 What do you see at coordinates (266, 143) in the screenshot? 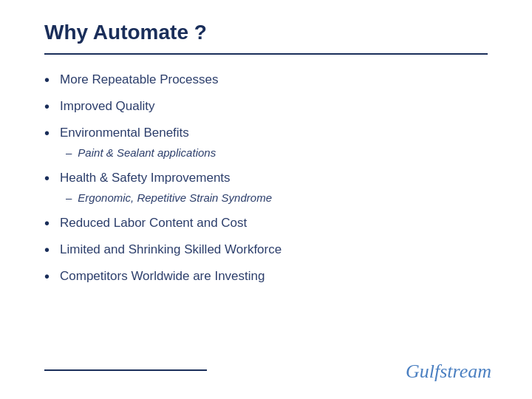
I see `bullet-item-3: • Environmental Benefits – Paint & Seala…` at bounding box center [266, 143].